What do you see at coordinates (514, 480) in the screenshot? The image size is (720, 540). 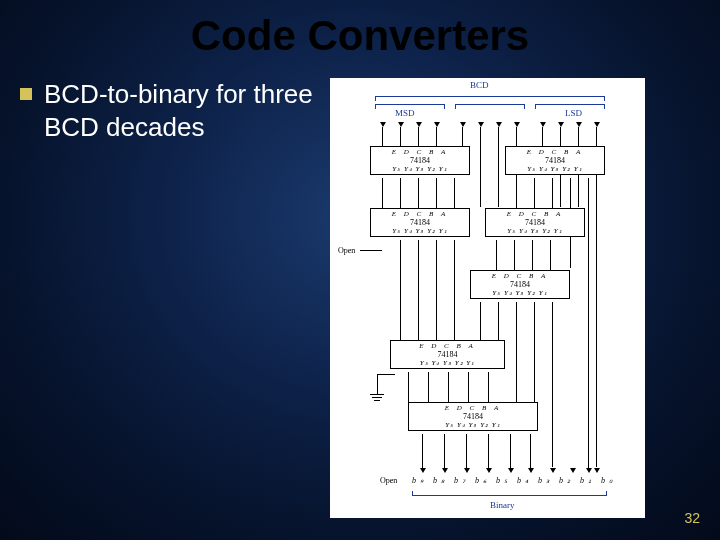 I see `binary-bits: b₉ b₈ b₇ b₆ b₅ b₄ b₃ b₂ b₁ b₀` at bounding box center [514, 480].